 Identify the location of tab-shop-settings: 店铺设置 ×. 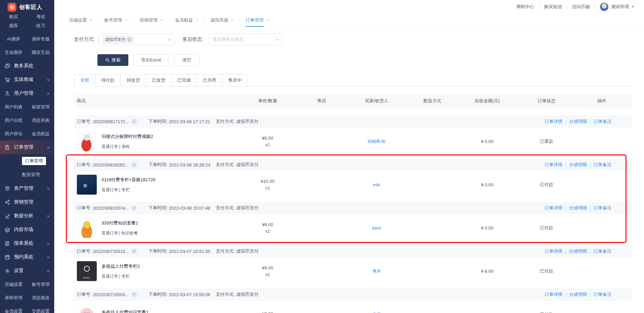
(80, 20).